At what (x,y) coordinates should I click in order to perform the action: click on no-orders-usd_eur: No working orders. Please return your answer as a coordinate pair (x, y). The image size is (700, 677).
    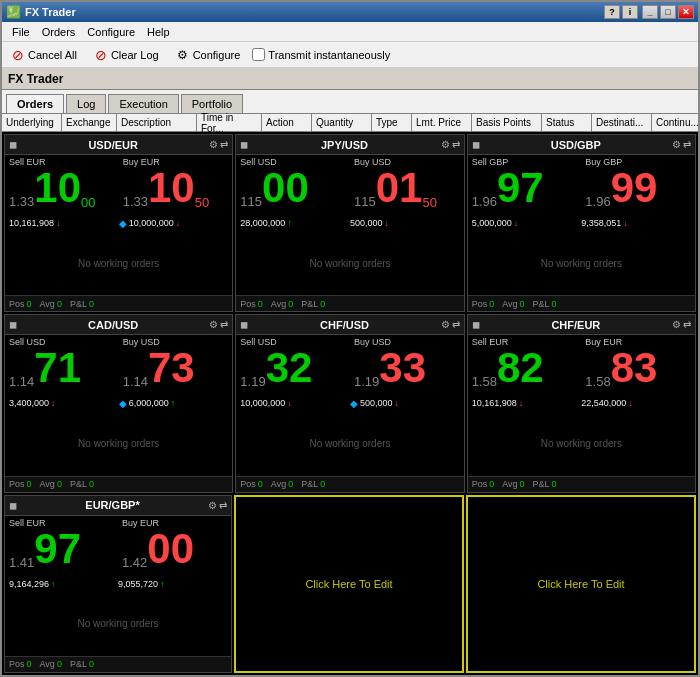
    Looking at the image, I should click on (118, 263).